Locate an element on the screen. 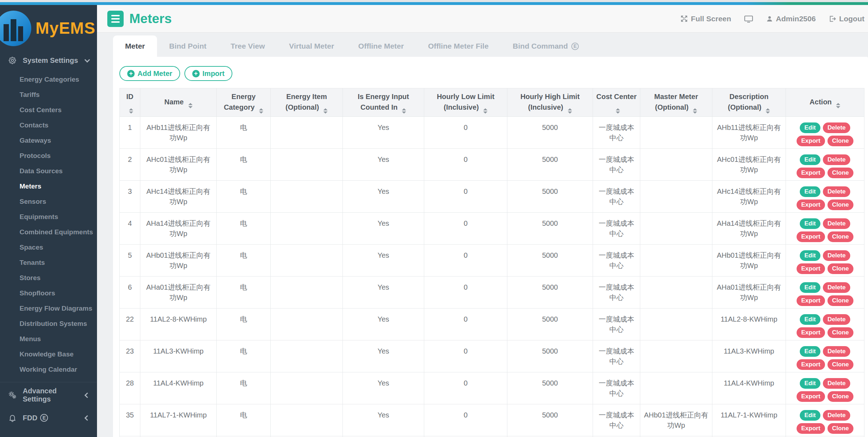 The width and height of the screenshot is (868, 437). column-header: Name is located at coordinates (178, 103).